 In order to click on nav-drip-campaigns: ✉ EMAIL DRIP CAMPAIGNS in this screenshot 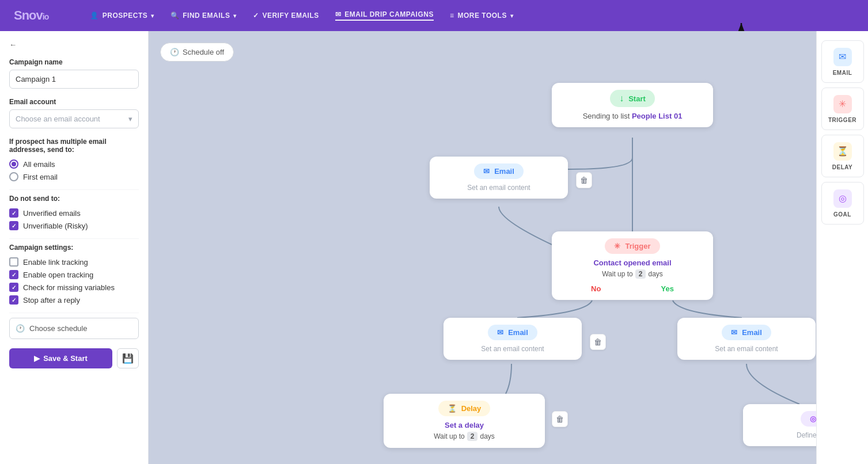, I will do `click(385, 16)`.